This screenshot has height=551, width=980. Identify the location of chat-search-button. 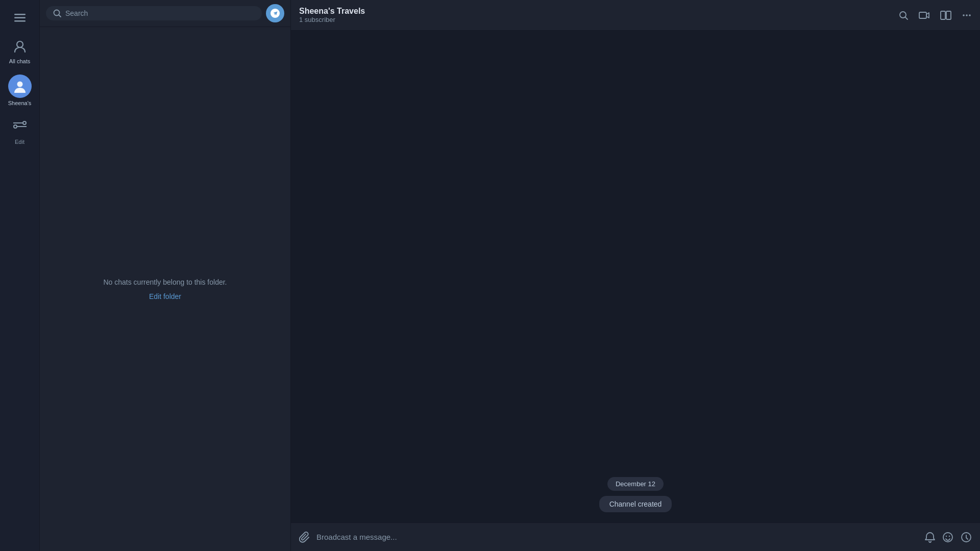
(903, 15).